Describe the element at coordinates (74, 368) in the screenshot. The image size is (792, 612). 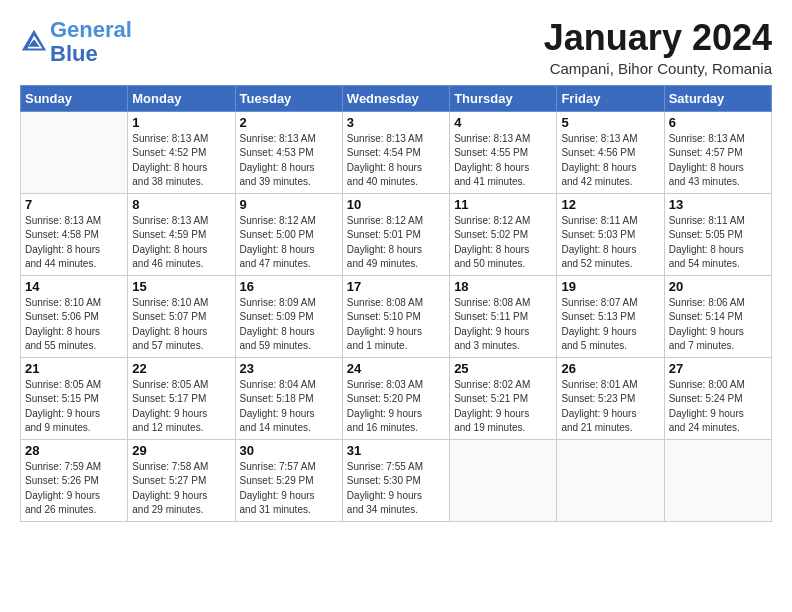
I see `day-number: 21` at that location.